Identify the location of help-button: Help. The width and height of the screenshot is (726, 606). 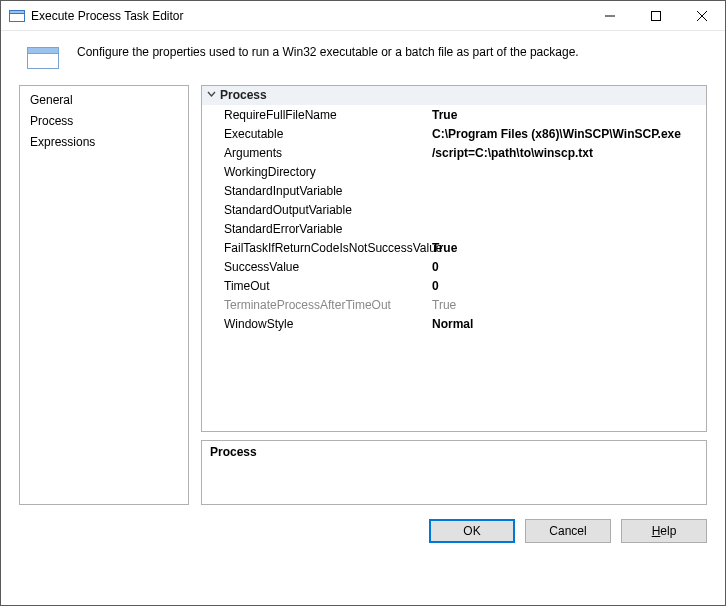
(664, 531).